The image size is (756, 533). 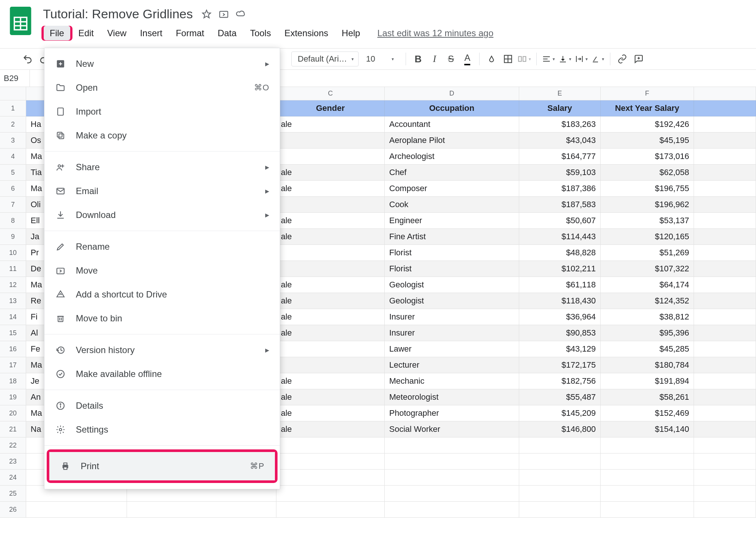 What do you see at coordinates (162, 64) in the screenshot?
I see `file-menu-new: New▶` at bounding box center [162, 64].